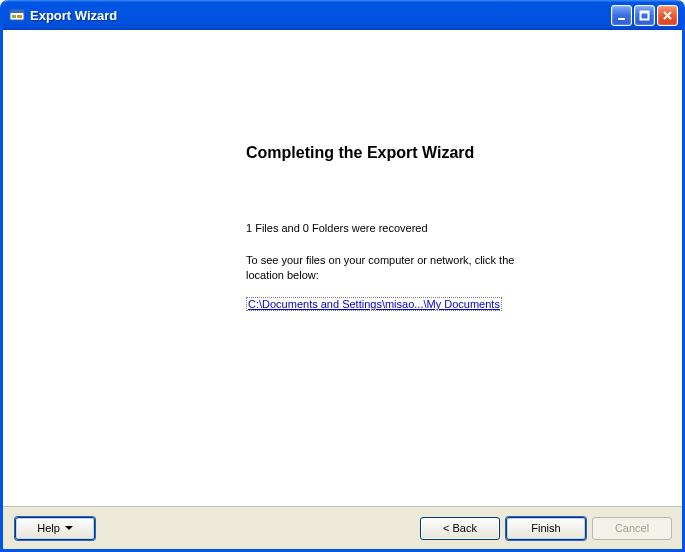 This screenshot has height=552, width=685. What do you see at coordinates (460, 528) in the screenshot?
I see `back-button: < Back` at bounding box center [460, 528].